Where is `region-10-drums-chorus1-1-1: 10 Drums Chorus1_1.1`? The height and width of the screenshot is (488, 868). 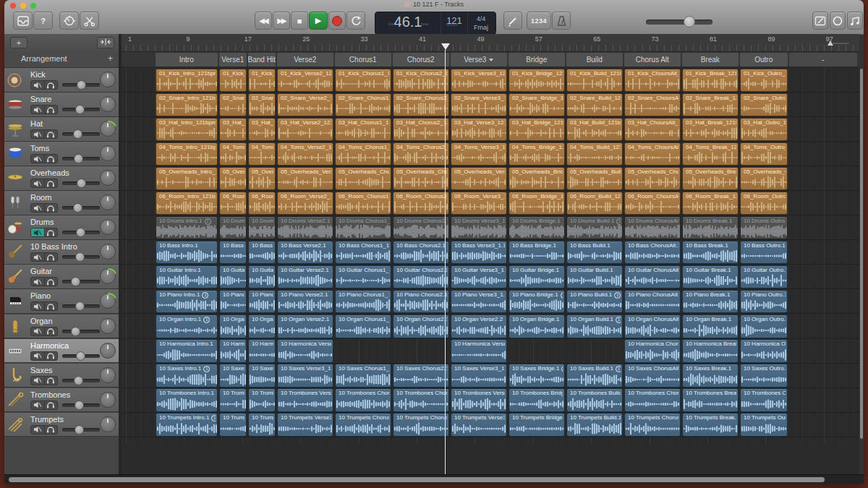
region-10-drums-chorus1-1-1: 10 Drums Chorus1_1.1 is located at coordinates (363, 228).